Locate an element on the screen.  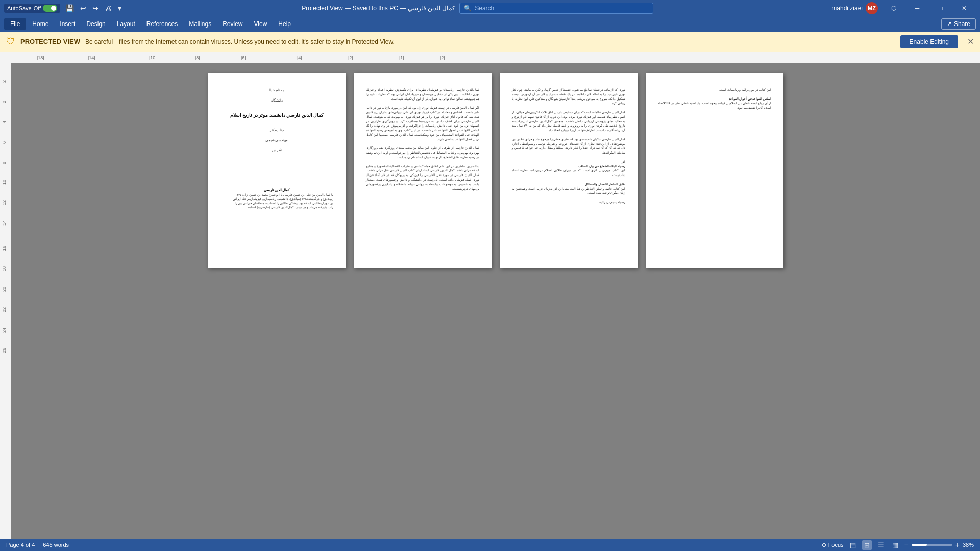
svg-text: |2| is located at coordinates (351, 58).